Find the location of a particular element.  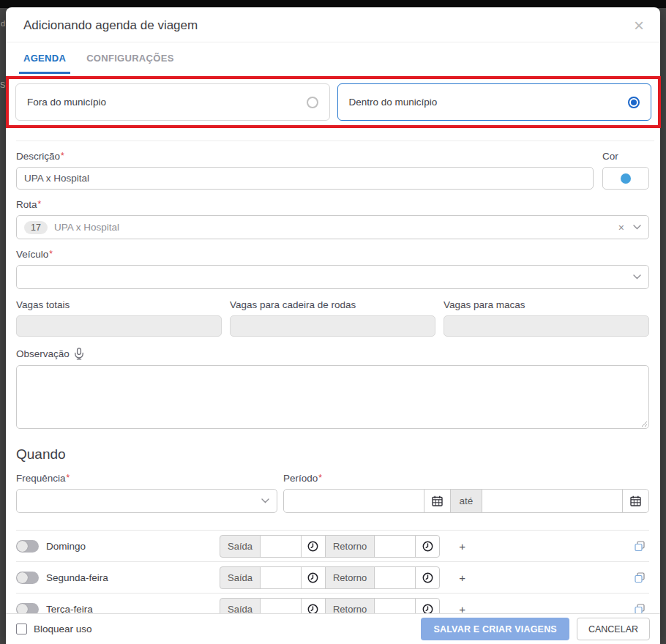

cancel-button: CANCELAR is located at coordinates (613, 629).